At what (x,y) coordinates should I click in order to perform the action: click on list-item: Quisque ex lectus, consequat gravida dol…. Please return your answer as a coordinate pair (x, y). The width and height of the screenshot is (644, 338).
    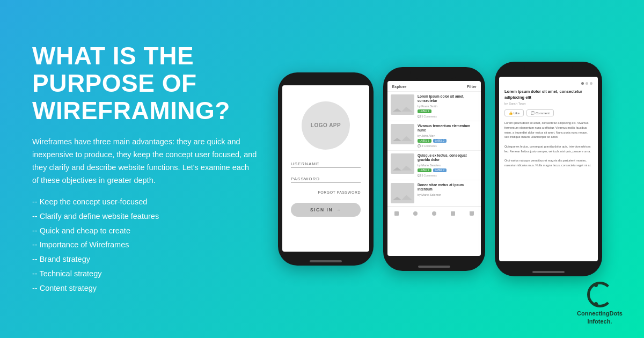
    Looking at the image, I should click on (434, 165).